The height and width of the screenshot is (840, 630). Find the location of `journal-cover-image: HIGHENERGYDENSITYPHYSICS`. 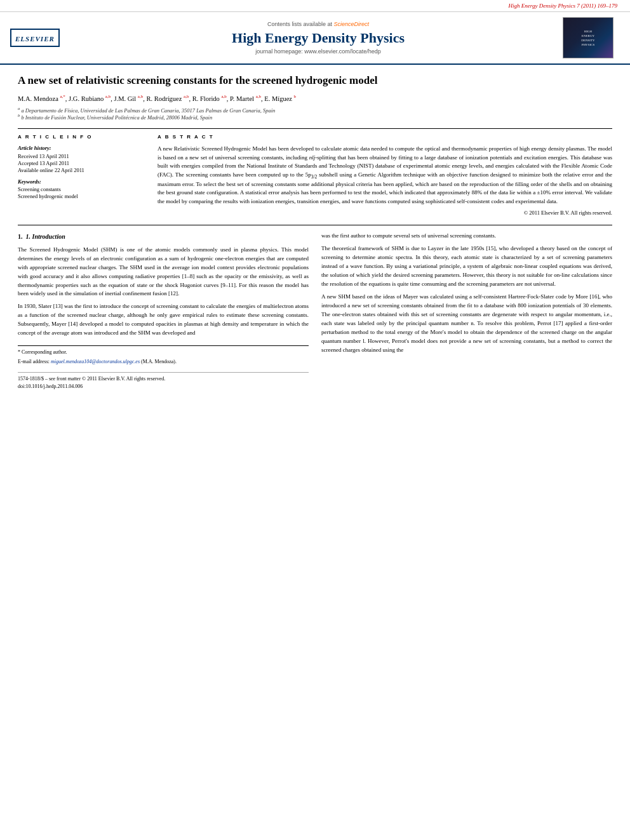

journal-cover-image: HIGHENERGYDENSITYPHYSICS is located at coordinates (588, 38).